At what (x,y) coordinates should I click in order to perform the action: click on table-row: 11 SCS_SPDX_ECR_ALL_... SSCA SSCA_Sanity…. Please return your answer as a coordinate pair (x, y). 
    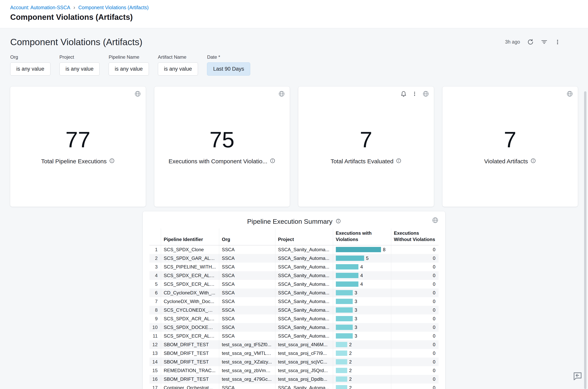
    Looking at the image, I should click on (294, 336).